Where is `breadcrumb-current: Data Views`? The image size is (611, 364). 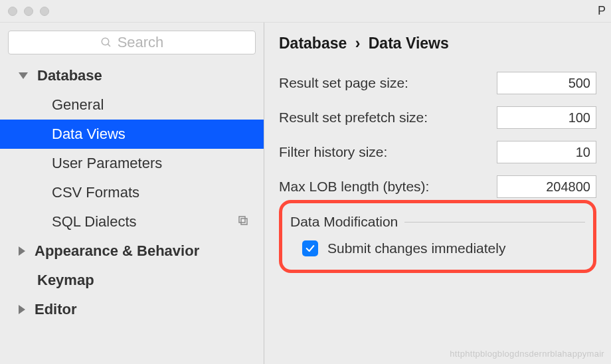 breadcrumb-current: Data Views is located at coordinates (409, 43).